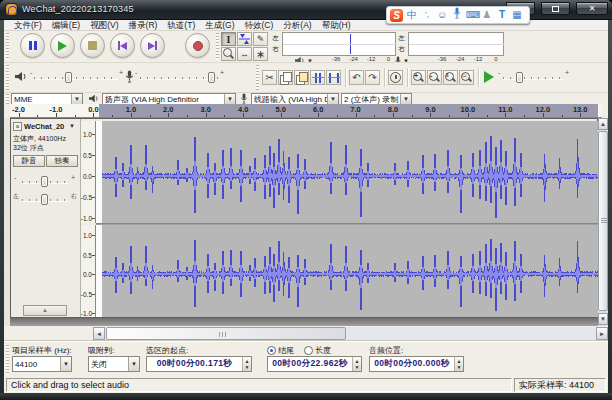 This screenshot has height=400, width=612. Describe the element at coordinates (450, 78) in the screenshot. I see `fit-selection-button: ‖` at that location.